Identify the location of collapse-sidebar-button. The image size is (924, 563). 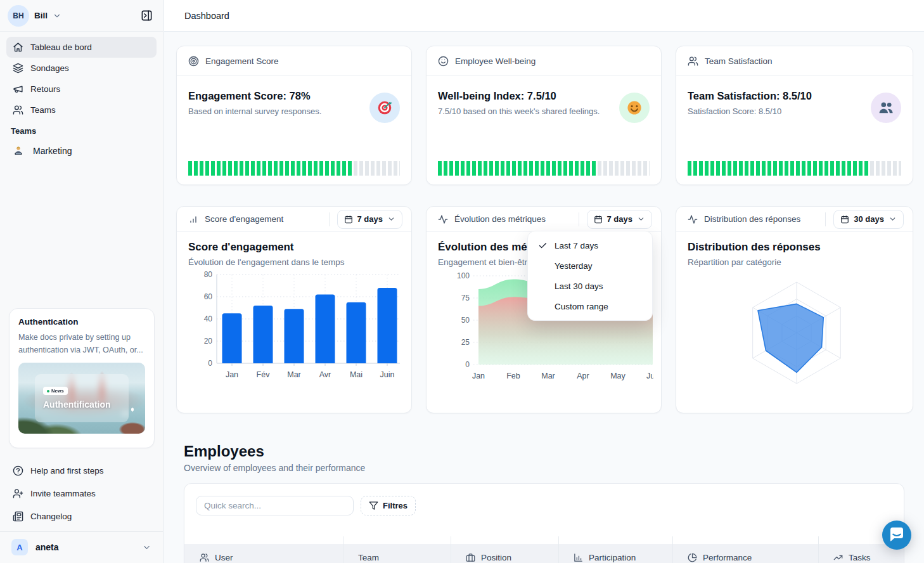
(147, 15).